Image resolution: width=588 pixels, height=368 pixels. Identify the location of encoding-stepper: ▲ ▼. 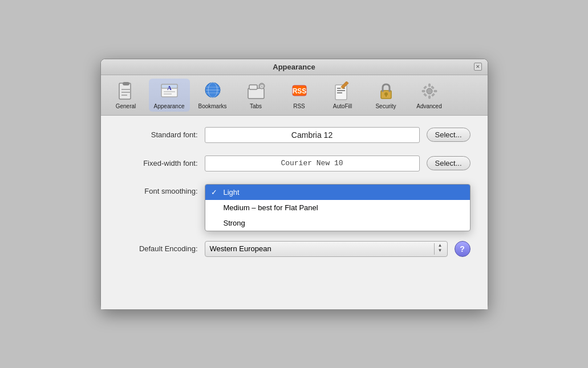
(438, 249).